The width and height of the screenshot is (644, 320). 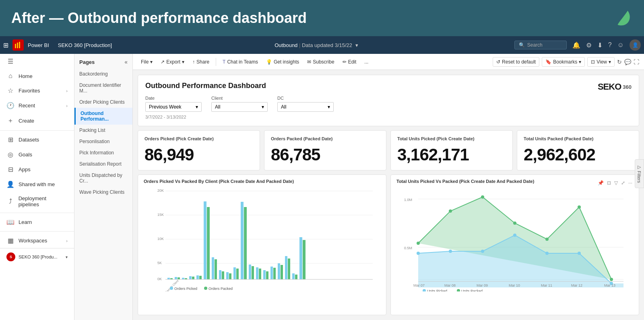 What do you see at coordinates (37, 222) in the screenshot?
I see `sidebar-item-learn: 📖 Learn` at bounding box center [37, 222].